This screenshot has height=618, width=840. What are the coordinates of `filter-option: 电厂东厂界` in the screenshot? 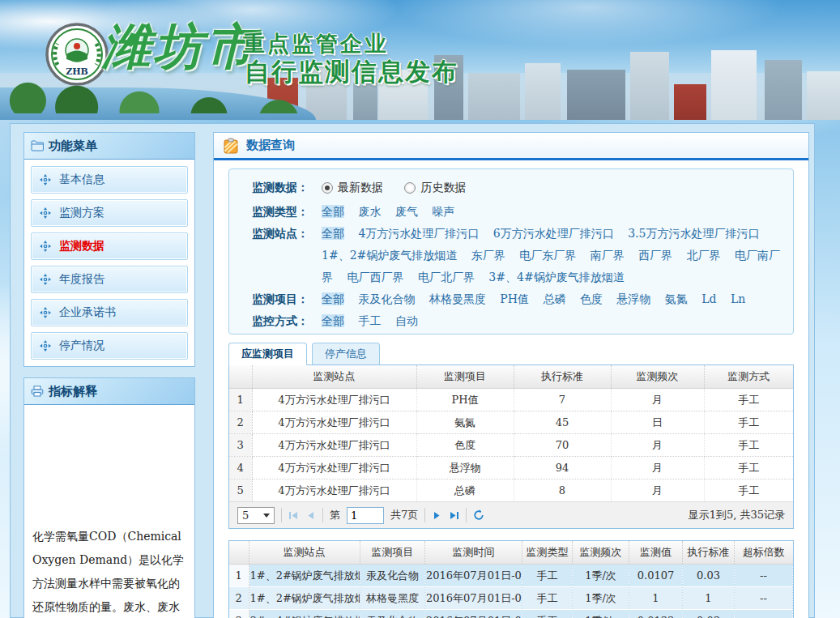 It's located at (548, 255).